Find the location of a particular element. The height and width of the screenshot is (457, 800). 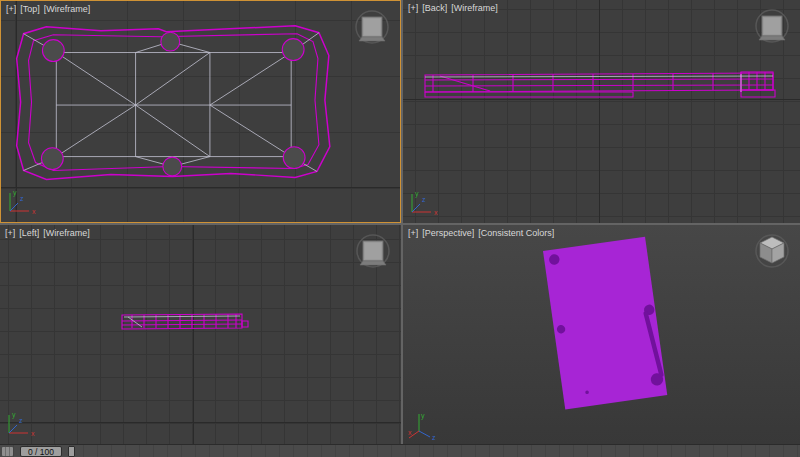

table-wire-edges is located at coordinates (172, 102).